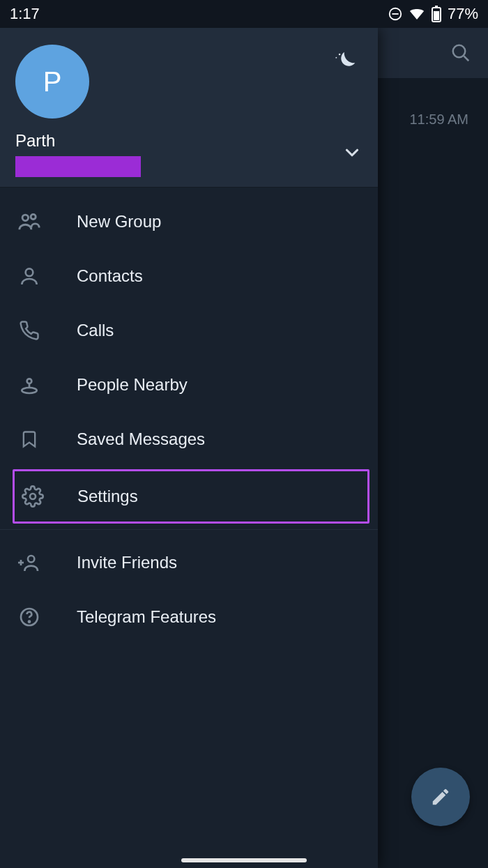  Describe the element at coordinates (189, 530) in the screenshot. I see `menu-divider` at that location.